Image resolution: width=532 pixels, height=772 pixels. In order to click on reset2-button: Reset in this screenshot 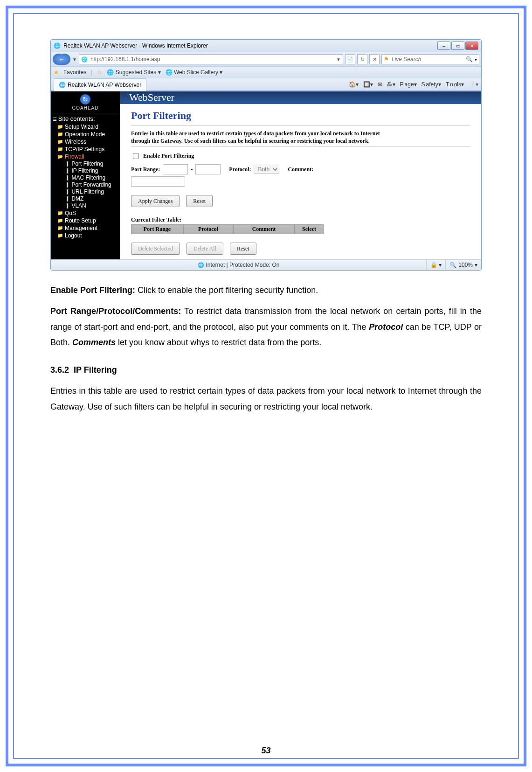, I will do `click(243, 249)`.